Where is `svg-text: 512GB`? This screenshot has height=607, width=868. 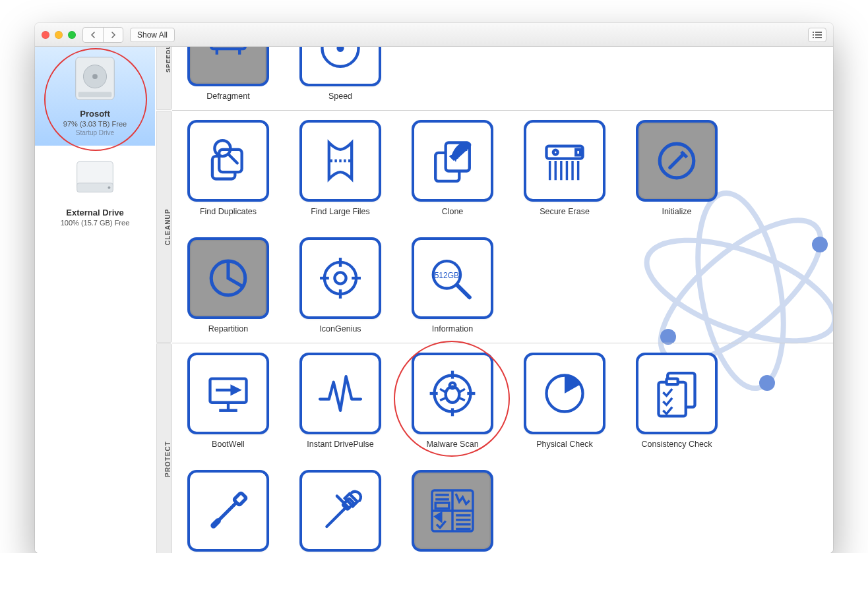 svg-text: 512GB is located at coordinates (447, 275).